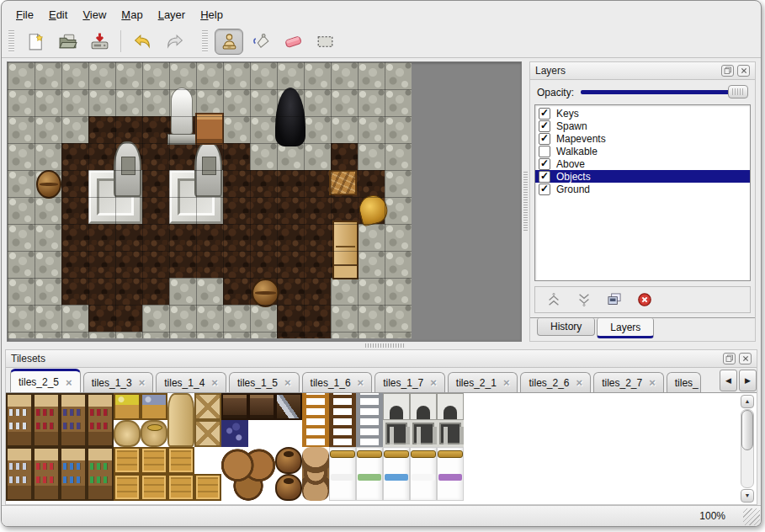 This screenshot has width=765, height=532. What do you see at coordinates (264, 382) in the screenshot?
I see `tileset-tab-tiles_1_5: tiles_1_5×` at bounding box center [264, 382].